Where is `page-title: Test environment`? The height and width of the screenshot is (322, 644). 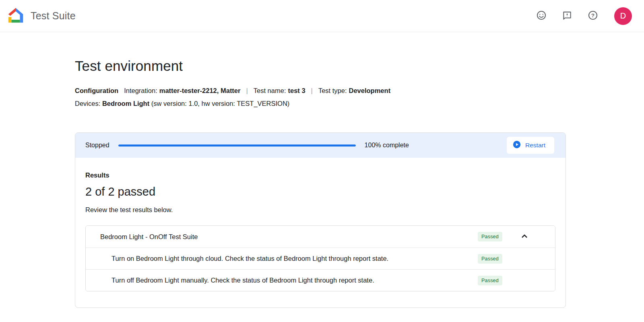 page-title: Test environment is located at coordinates (359, 66).